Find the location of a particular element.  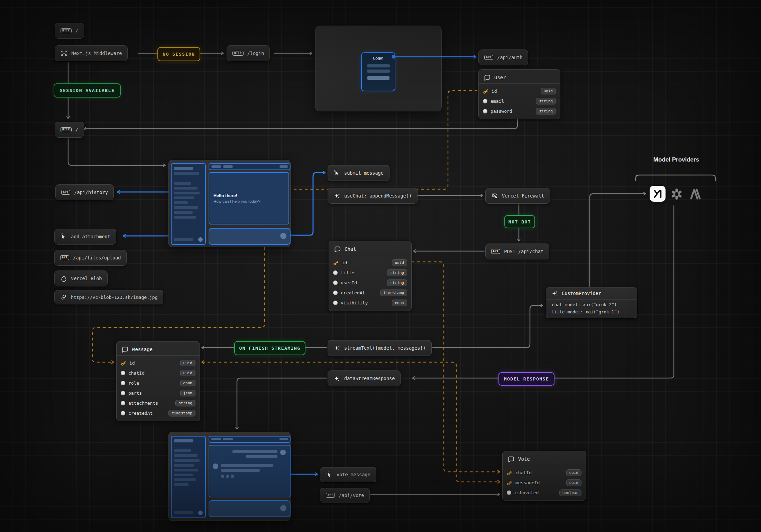

node-label: submit message is located at coordinates (364, 173).